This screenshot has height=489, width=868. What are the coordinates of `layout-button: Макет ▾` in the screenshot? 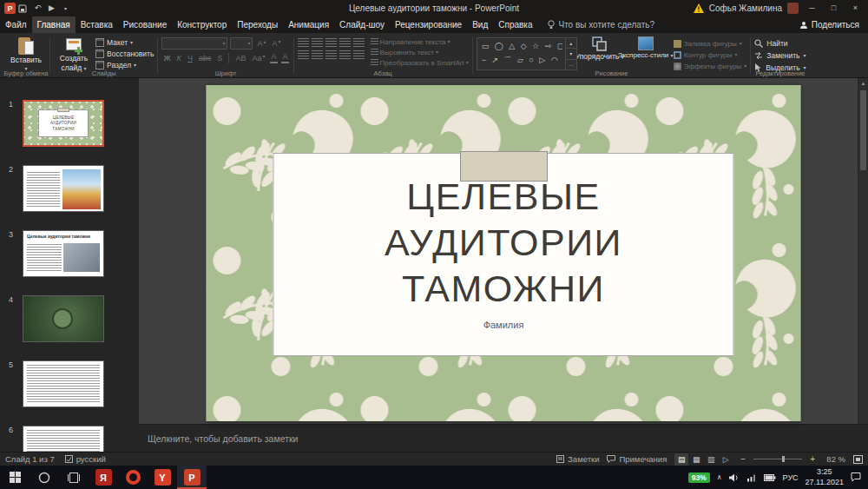 It's located at (125, 42).